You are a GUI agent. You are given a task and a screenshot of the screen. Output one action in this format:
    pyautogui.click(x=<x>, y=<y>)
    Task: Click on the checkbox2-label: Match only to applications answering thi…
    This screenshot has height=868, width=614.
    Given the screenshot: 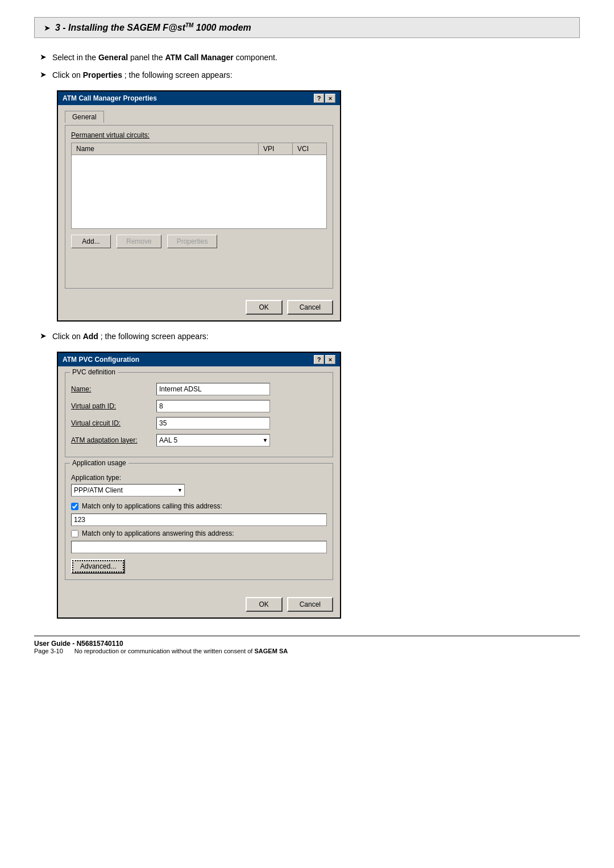 What is the action you would take?
    pyautogui.click(x=158, y=533)
    